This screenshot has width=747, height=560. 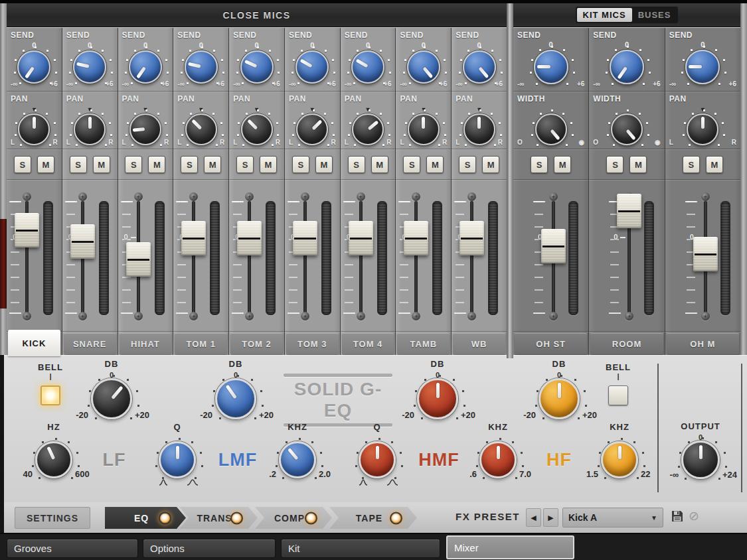 What do you see at coordinates (373, 518) in the screenshot?
I see `fx-tab-tape: TAPE` at bounding box center [373, 518].